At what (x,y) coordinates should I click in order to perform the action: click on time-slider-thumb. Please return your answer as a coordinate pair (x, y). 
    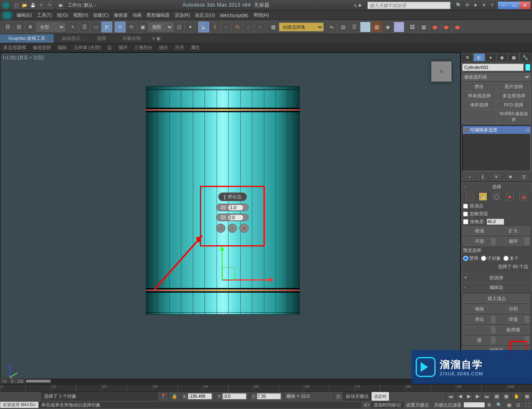
    Looking at the image, I should click on (38, 381).